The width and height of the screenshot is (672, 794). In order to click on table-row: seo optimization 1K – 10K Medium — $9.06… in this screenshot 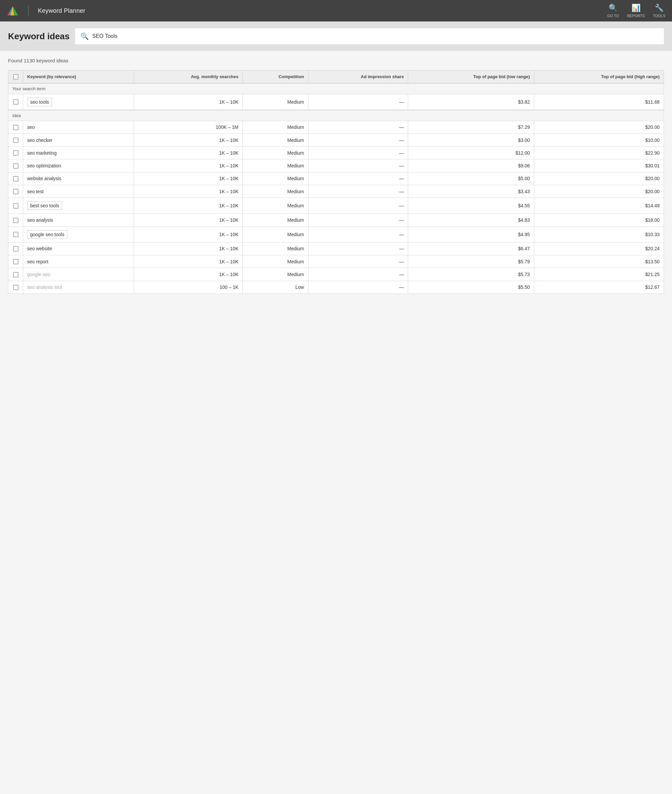, I will do `click(336, 166)`.